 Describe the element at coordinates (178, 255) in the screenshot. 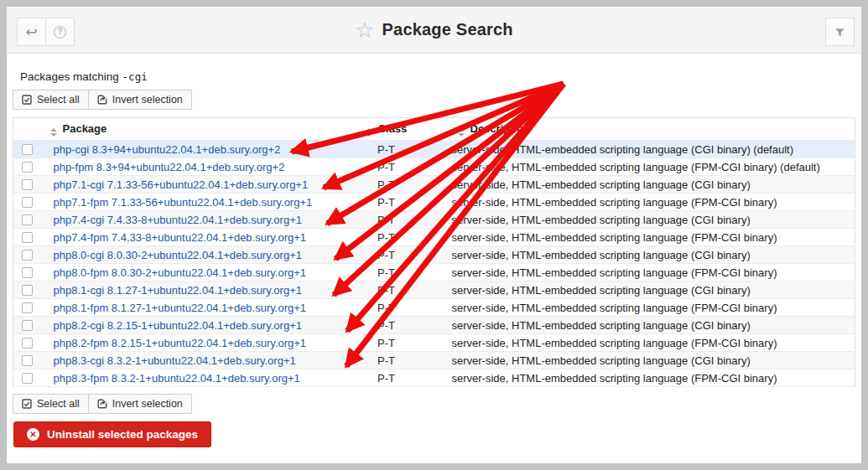

I see `package-link: php8.0-cgi 8.0.30-2+ubuntu22.04.1+deb.su…` at that location.